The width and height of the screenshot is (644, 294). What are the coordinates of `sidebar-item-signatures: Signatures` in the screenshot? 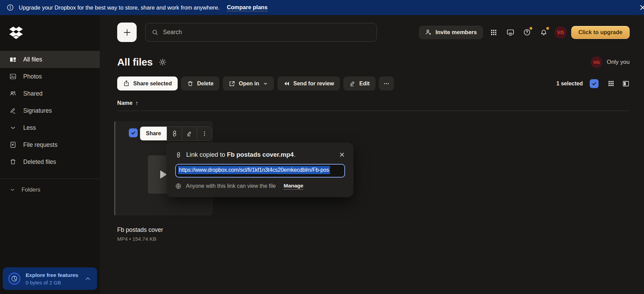 It's located at (50, 111).